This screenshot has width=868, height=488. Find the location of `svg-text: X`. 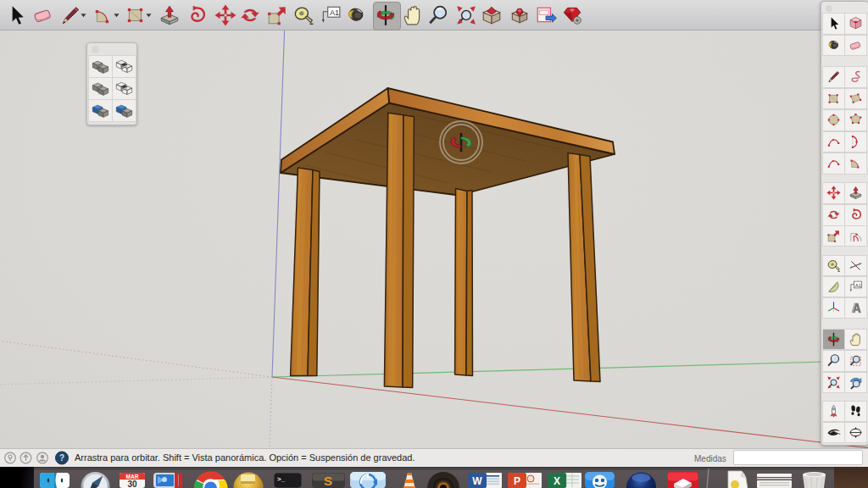

svg-text: X is located at coordinates (557, 481).